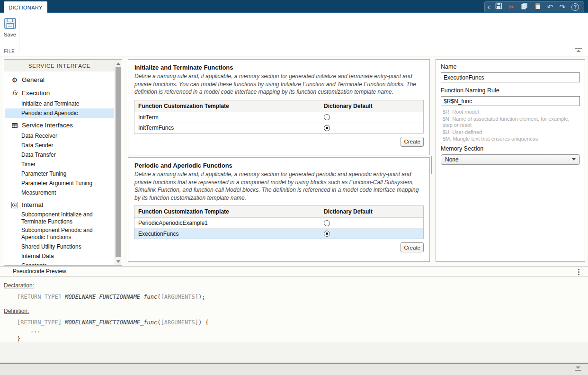 The height and width of the screenshot is (375, 588). Describe the element at coordinates (279, 128) in the screenshot. I see `table-row: InitTermFuncs` at that location.